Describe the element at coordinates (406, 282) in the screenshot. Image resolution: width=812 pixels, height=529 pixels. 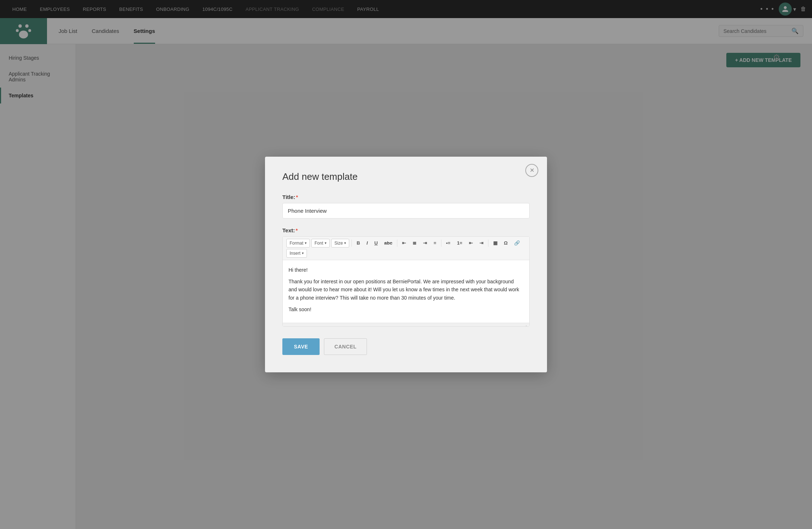
I see `rich-text-editor: Format Font Size B I U abc ⇤ ≣ ⇥ ≡ •≡ 1≡` at that location.